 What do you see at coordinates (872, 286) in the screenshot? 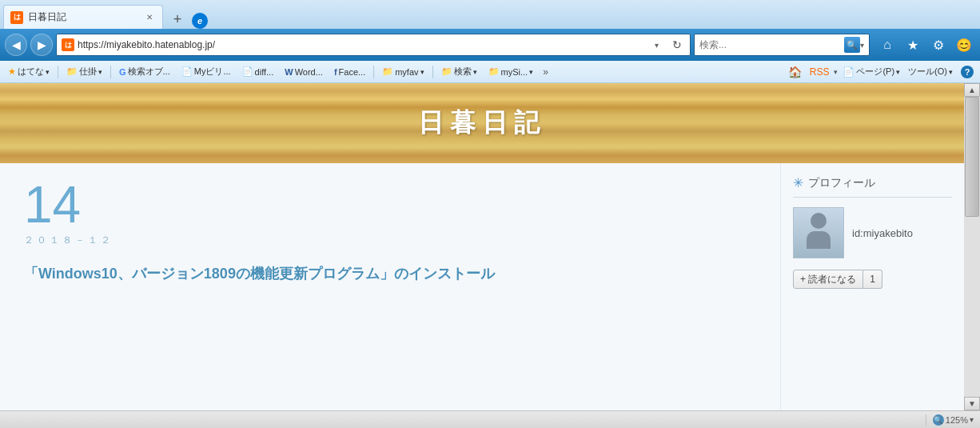
I see `sidebar: ✳ プロフィール id:miyakebito` at bounding box center [872, 286].